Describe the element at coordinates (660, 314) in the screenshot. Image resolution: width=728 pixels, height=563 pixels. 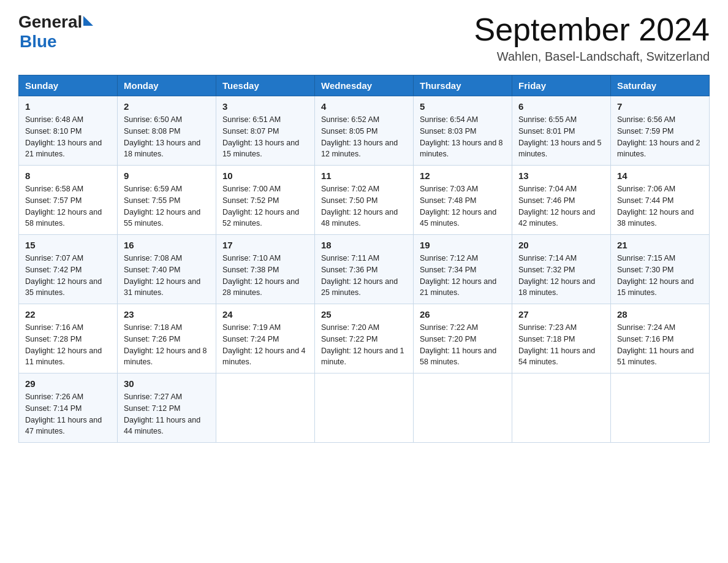
I see `day-number: 28` at that location.